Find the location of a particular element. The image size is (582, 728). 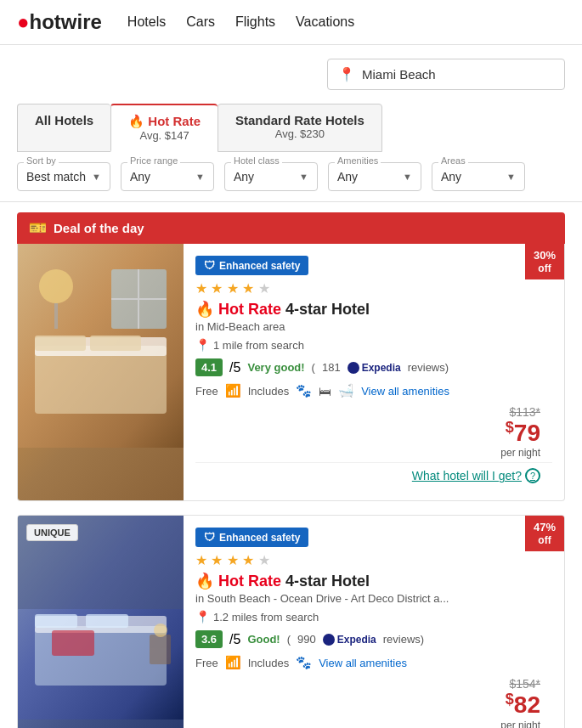

question-circle-icon-1: ? is located at coordinates (533, 476).